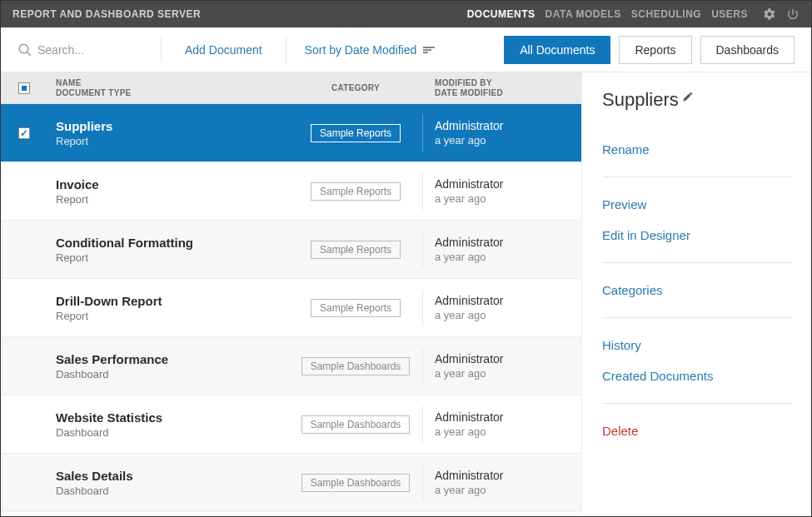  Describe the element at coordinates (429, 50) in the screenshot. I see `sort-icon` at that location.